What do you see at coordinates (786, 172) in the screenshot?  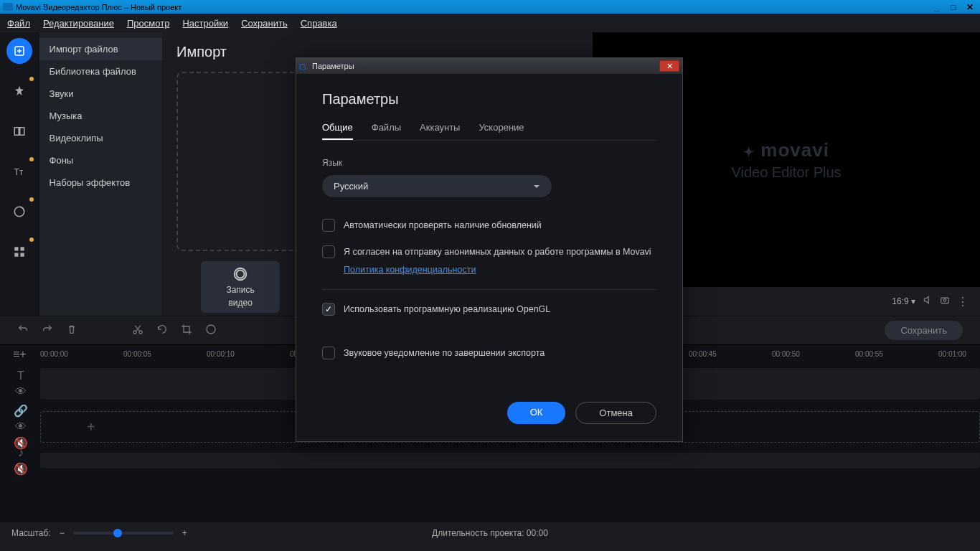 I see `brand-subtitle: Video Editor Plus` at bounding box center [786, 172].